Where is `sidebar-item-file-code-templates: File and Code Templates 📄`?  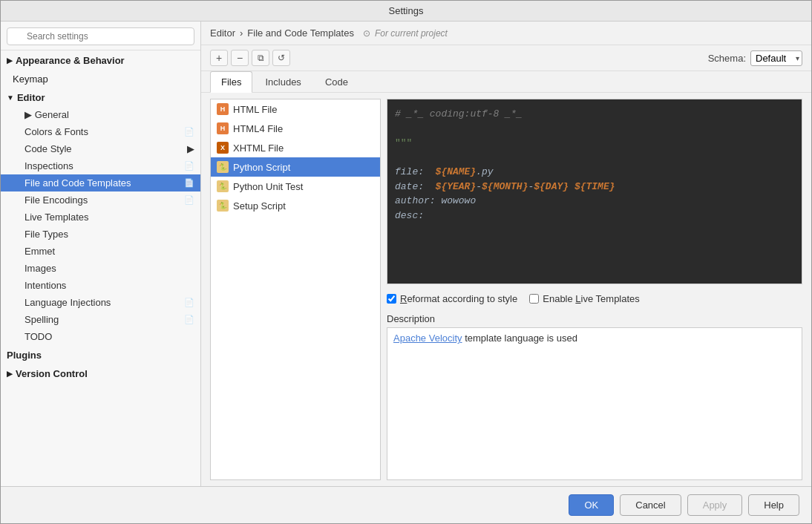
sidebar-item-file-code-templates: File and Code Templates 📄 is located at coordinates (101, 183).